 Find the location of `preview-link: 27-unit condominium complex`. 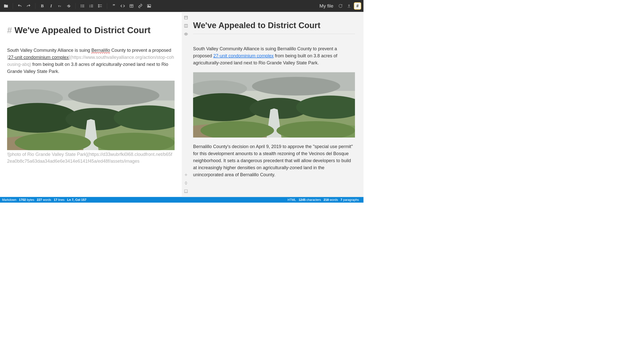

preview-link: 27-unit condominium complex is located at coordinates (244, 56).